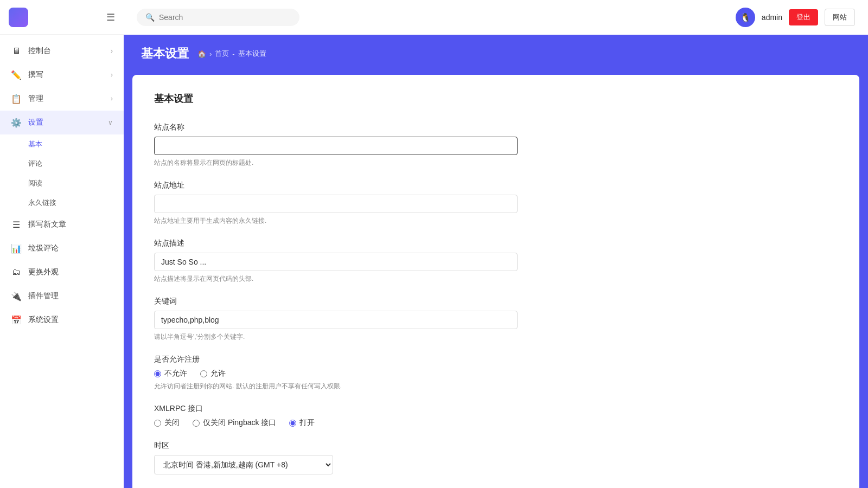 This screenshot has width=868, height=488. What do you see at coordinates (496, 446) in the screenshot?
I see `timezone-label: 时区` at bounding box center [496, 446].